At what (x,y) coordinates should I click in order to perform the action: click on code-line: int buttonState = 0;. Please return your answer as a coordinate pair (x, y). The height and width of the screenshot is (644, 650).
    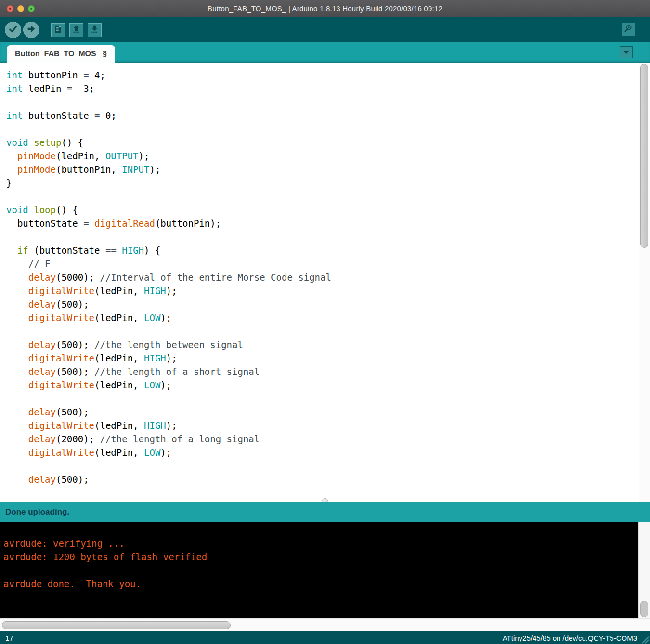
    Looking at the image, I should click on (323, 116).